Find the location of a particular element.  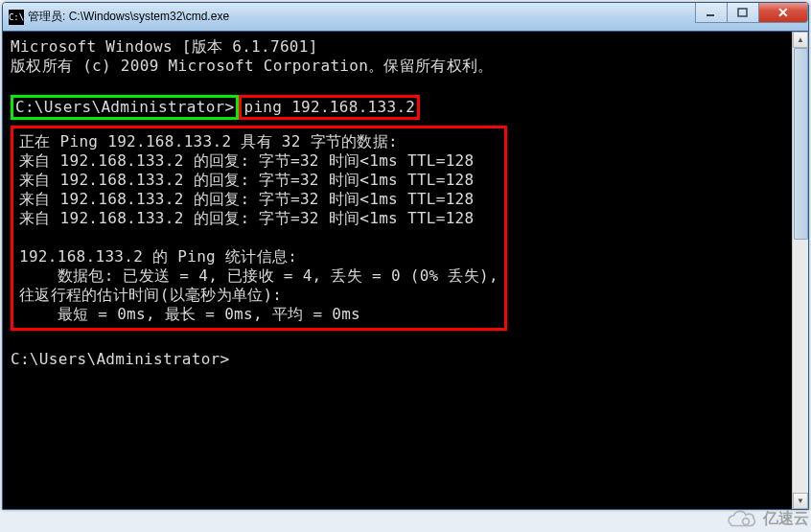

minimize-icon is located at coordinates (711, 12).